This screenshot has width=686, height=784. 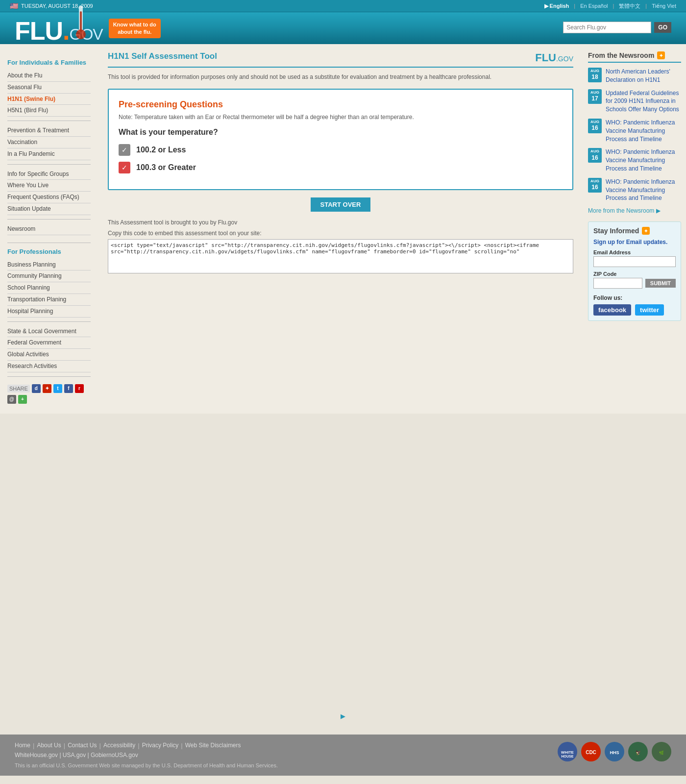 What do you see at coordinates (49, 88) in the screenshot?
I see `sidebar-item-seasonal-flu: Seasonal Flu` at bounding box center [49, 88].